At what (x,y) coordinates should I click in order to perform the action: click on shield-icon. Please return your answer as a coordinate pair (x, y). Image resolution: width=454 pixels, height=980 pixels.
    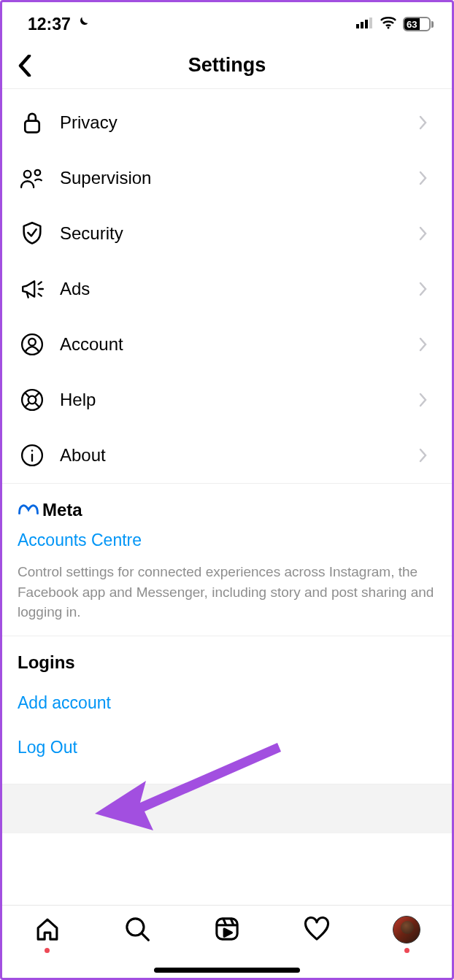
    Looking at the image, I should click on (32, 234).